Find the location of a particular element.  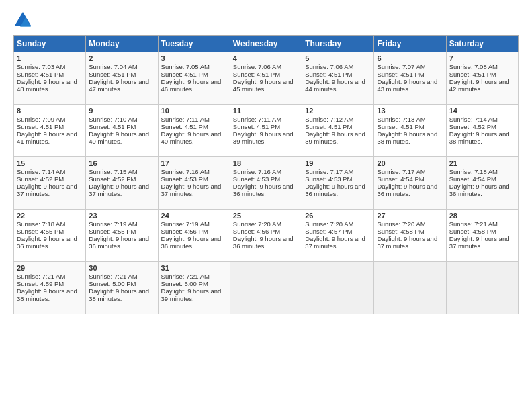

sunset: Sunset: 4:54 PM is located at coordinates (400, 179).